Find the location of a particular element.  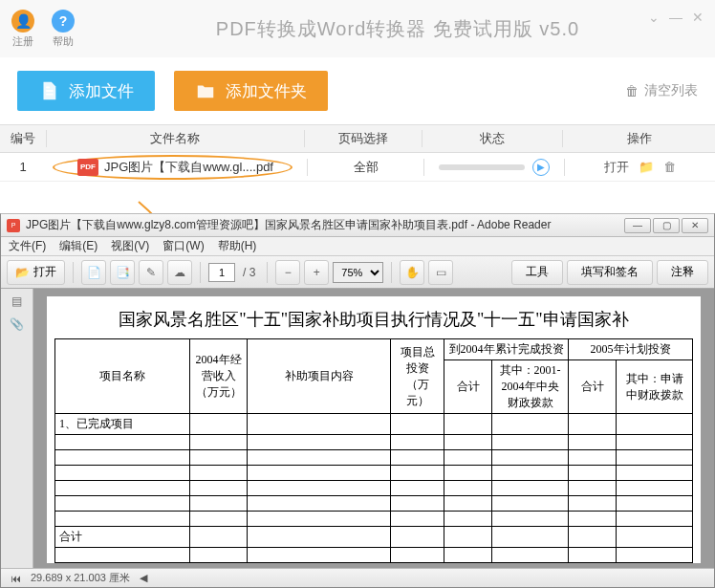

comment-tab: 注释 is located at coordinates (682, 272).